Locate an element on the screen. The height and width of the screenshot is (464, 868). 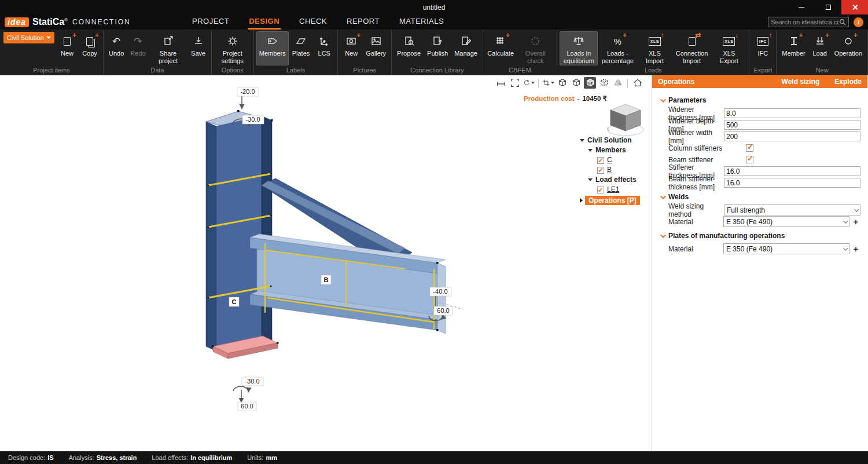
shaded-view-icon is located at coordinates (590, 83).